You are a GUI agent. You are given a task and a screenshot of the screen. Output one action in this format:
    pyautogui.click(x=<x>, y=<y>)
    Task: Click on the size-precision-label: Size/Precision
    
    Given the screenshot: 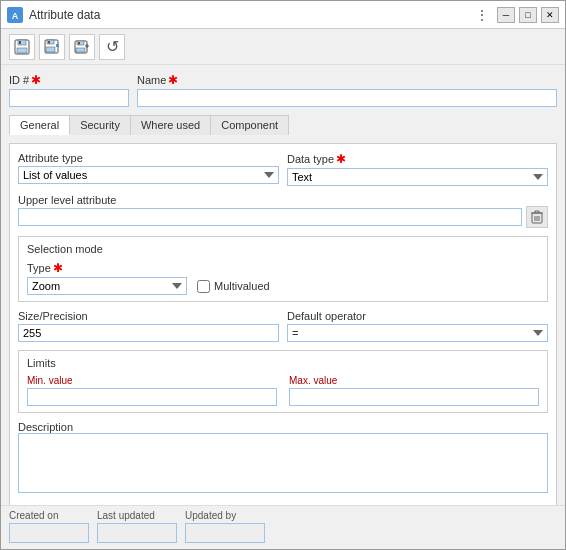 What is the action you would take?
    pyautogui.click(x=148, y=316)
    